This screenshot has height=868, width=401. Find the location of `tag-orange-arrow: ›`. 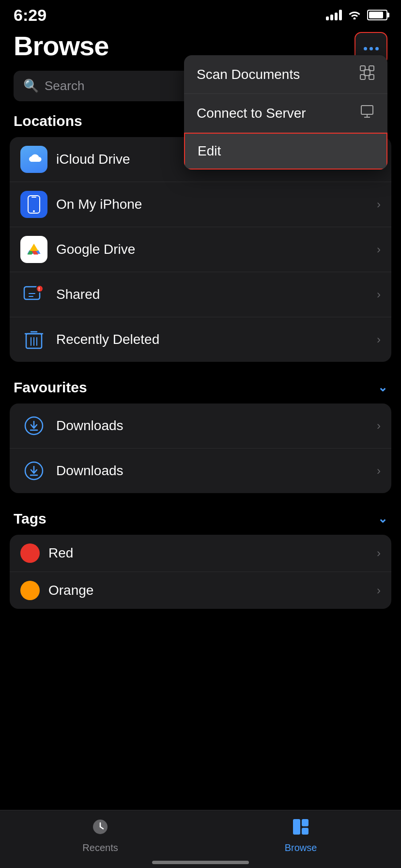

tag-orange-arrow: › is located at coordinates (379, 590).